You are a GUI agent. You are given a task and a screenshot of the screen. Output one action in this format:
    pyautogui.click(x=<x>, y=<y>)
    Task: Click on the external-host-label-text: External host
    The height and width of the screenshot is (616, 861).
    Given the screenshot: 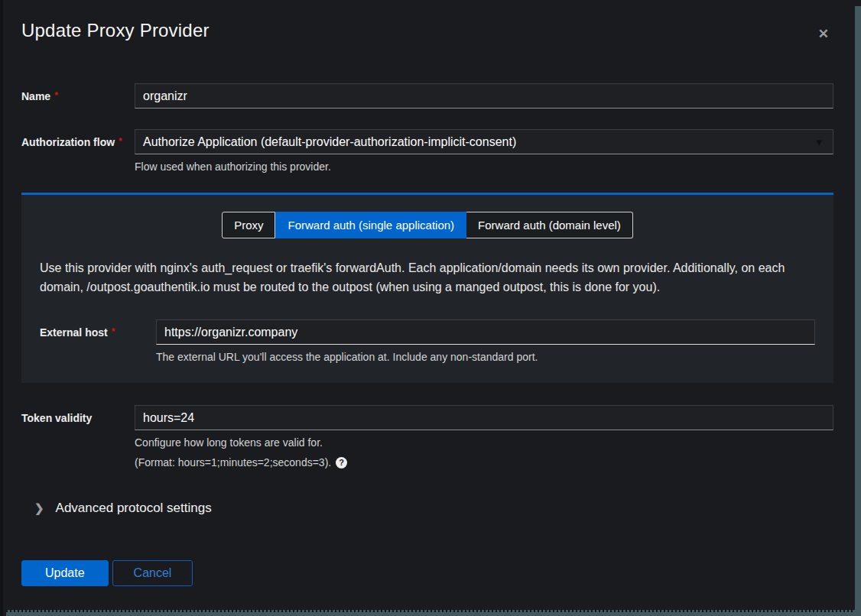 What is the action you would take?
    pyautogui.click(x=73, y=332)
    